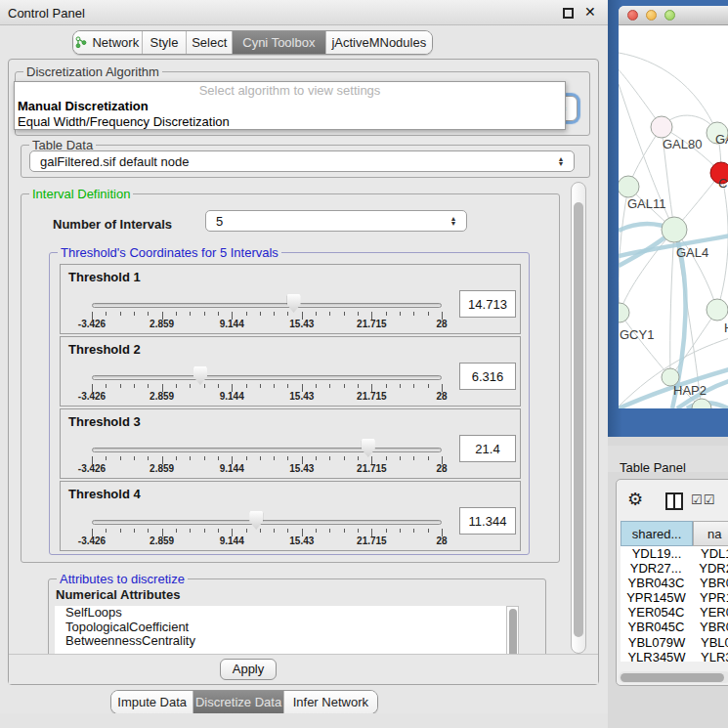  I want to click on threshold-value-field: 14.713, so click(488, 304).